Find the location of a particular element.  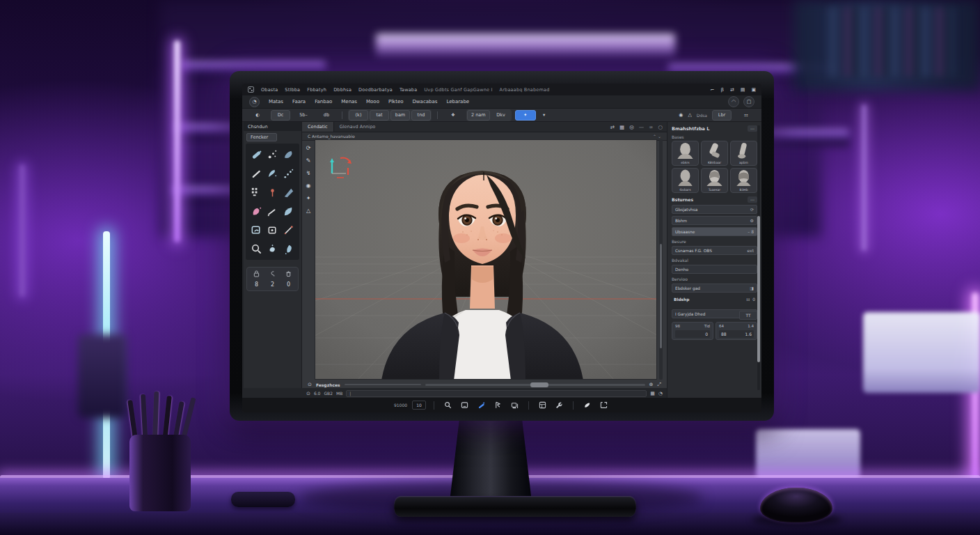

breadcrumb: C Antamo_havanuabio is located at coordinates (331, 137).